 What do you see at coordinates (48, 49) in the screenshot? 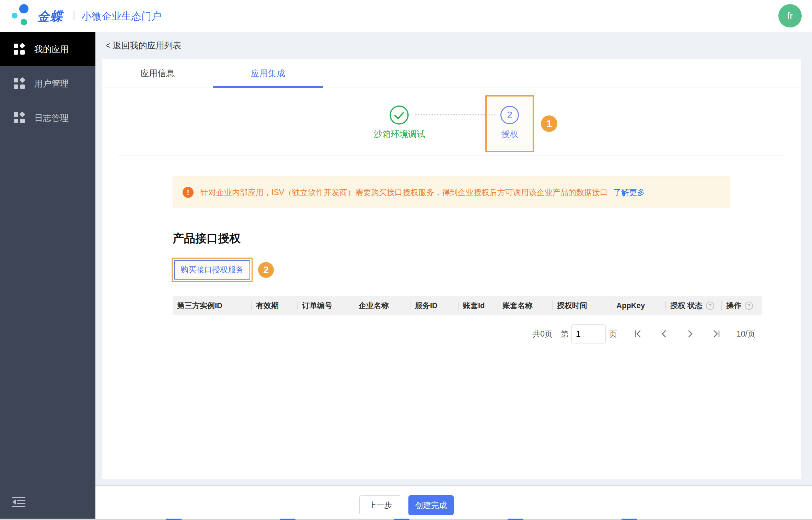
I see `sidebar-item-my-apps: 我的应用` at bounding box center [48, 49].